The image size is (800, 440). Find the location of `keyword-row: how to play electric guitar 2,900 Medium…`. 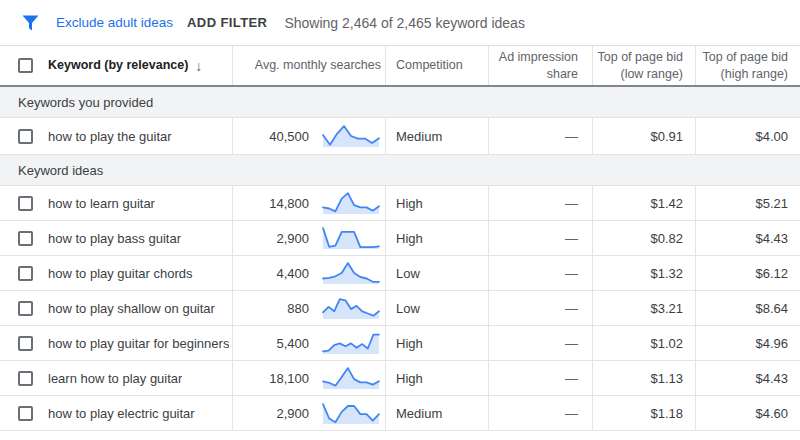

keyword-row: how to play electric guitar 2,900 Medium… is located at coordinates (400, 414).